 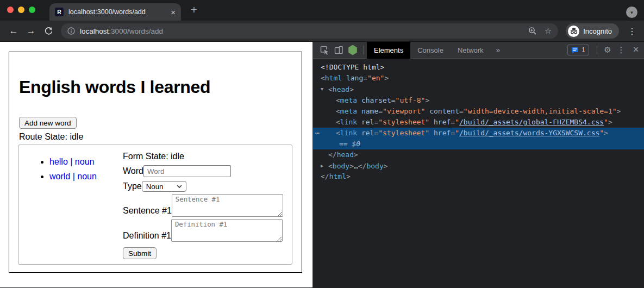 What do you see at coordinates (72, 162) in the screenshot?
I see `word-link-hello: hello | noun` at bounding box center [72, 162].